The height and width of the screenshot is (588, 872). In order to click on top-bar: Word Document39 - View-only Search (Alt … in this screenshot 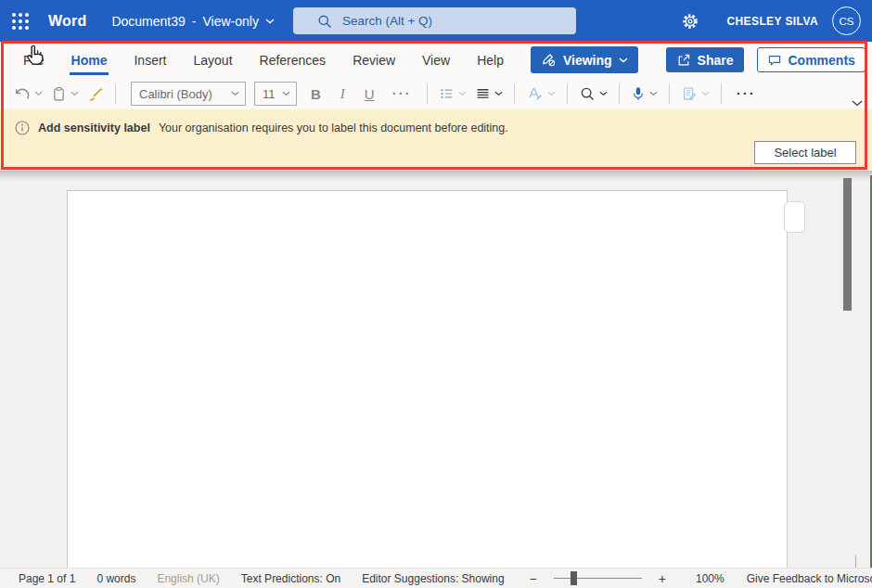, I will do `click(436, 20)`.